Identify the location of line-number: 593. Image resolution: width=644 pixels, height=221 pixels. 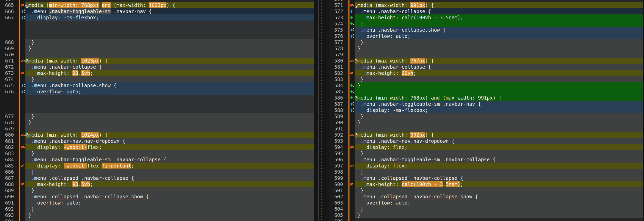
(336, 141).